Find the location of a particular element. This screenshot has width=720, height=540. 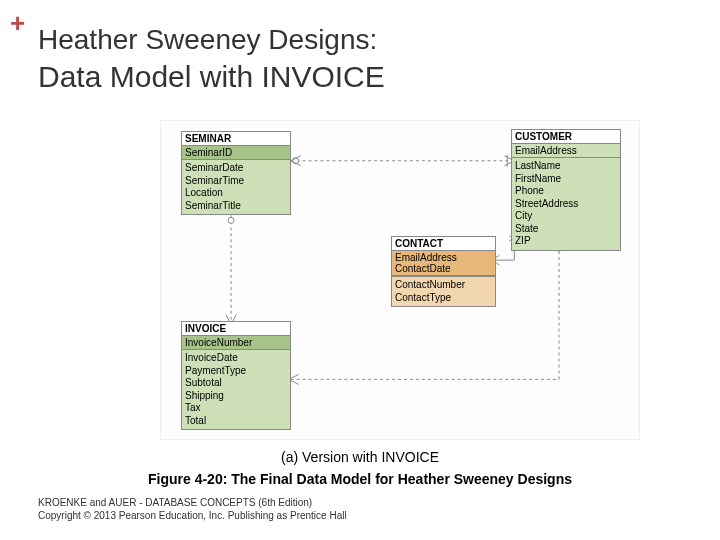

attr: State is located at coordinates (566, 230).